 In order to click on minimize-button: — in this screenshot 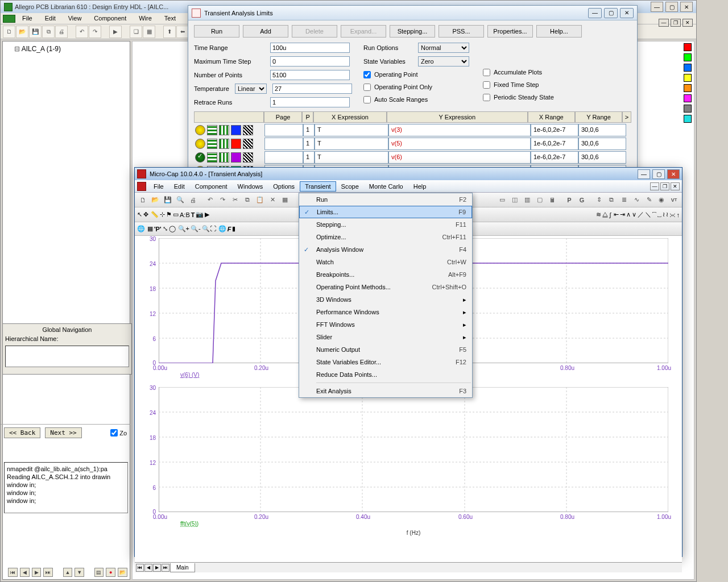, I will do `click(657, 7)`.